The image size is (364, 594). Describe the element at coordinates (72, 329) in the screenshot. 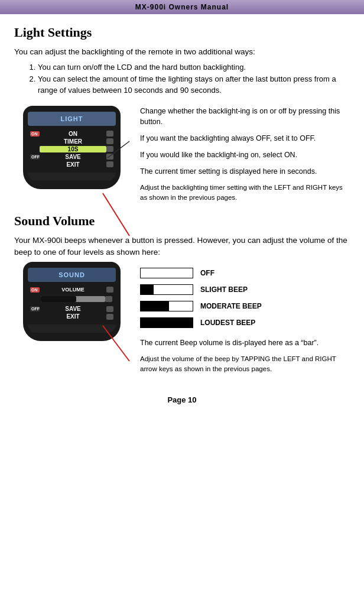

I see `sound-remote-bottom` at that location.